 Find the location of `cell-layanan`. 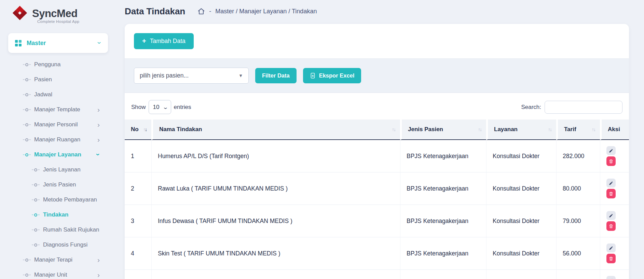

cell-layanan is located at coordinates (521, 275).